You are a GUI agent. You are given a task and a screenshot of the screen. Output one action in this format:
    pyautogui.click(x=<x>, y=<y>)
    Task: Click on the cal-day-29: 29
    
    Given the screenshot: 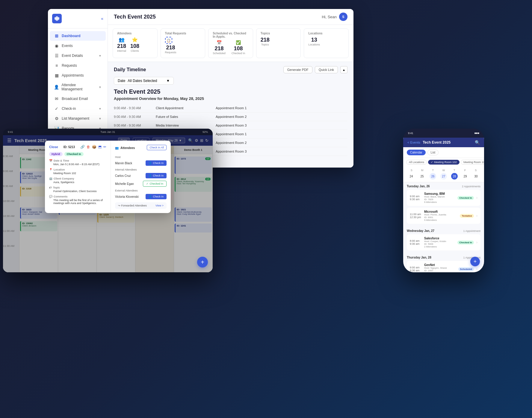 What is the action you would take?
    pyautogui.click(x=465, y=176)
    